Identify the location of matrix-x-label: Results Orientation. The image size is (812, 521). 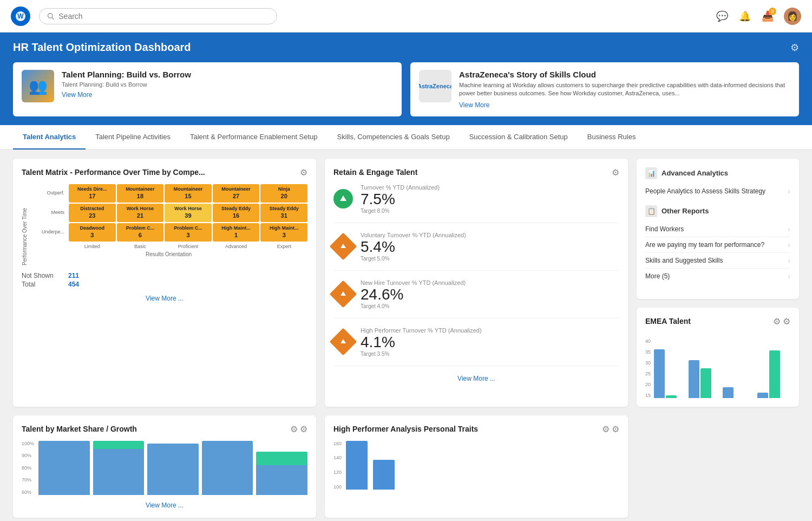
(169, 255).